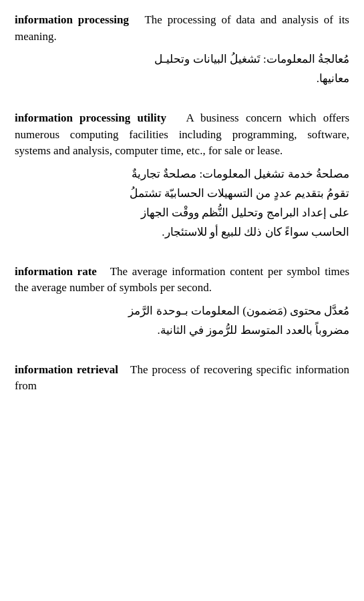  I want to click on entry-information-retrieval: information retrieval The process of rec…, so click(182, 378).